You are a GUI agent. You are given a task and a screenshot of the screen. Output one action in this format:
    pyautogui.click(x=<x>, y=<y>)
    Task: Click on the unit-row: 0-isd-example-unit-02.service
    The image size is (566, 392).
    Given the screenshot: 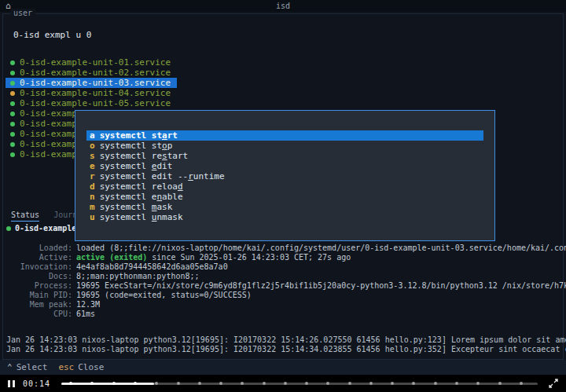 What is the action you would take?
    pyautogui.click(x=91, y=72)
    